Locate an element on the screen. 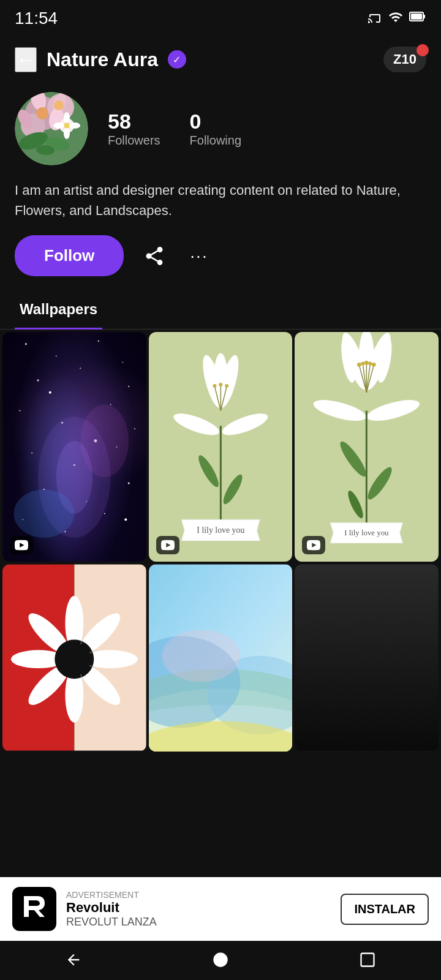  more-button: ··· is located at coordinates (198, 256).